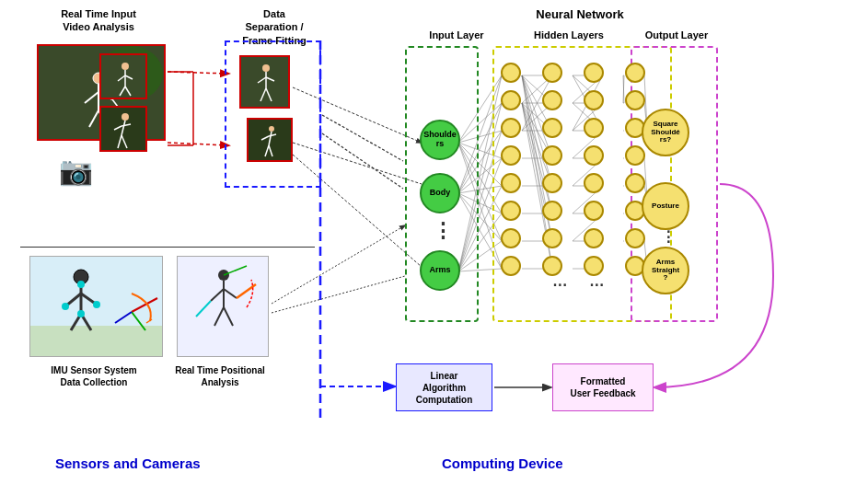 This screenshot has width=868, height=484. Describe the element at coordinates (220, 376) in the screenshot. I see `label-positional: Real Time Positional Analysis` at that location.